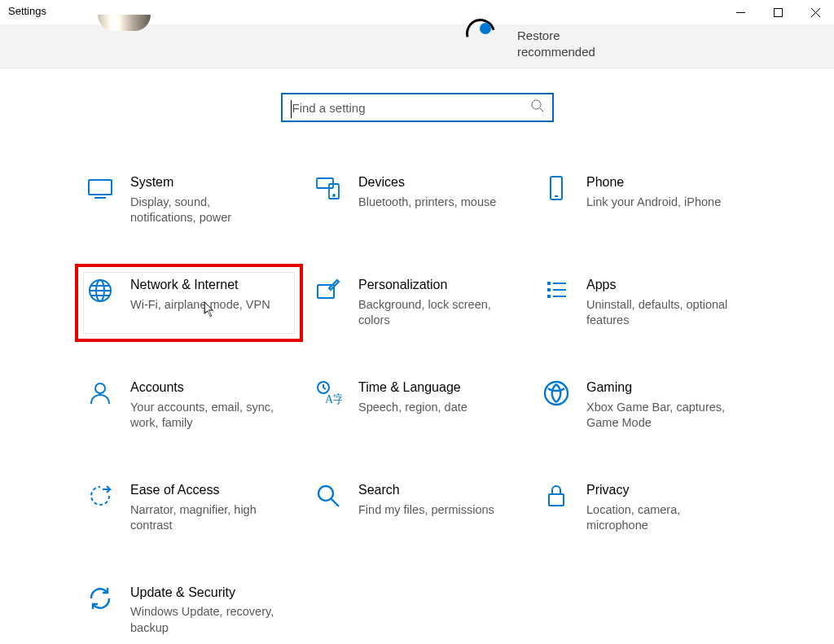 This screenshot has height=644, width=834. What do you see at coordinates (778, 12) in the screenshot?
I see `maximize-button` at bounding box center [778, 12].